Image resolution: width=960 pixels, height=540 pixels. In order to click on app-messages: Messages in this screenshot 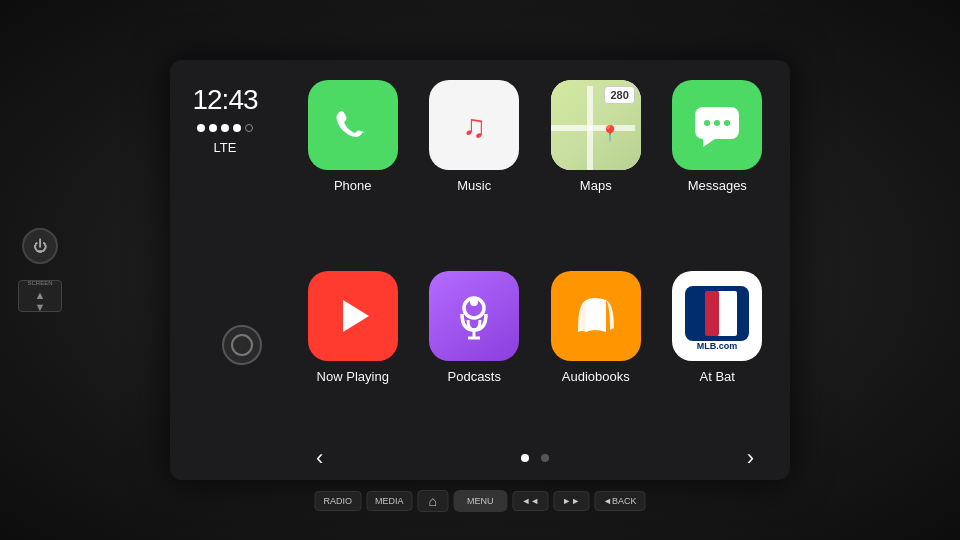, I will do `click(718, 168)`.